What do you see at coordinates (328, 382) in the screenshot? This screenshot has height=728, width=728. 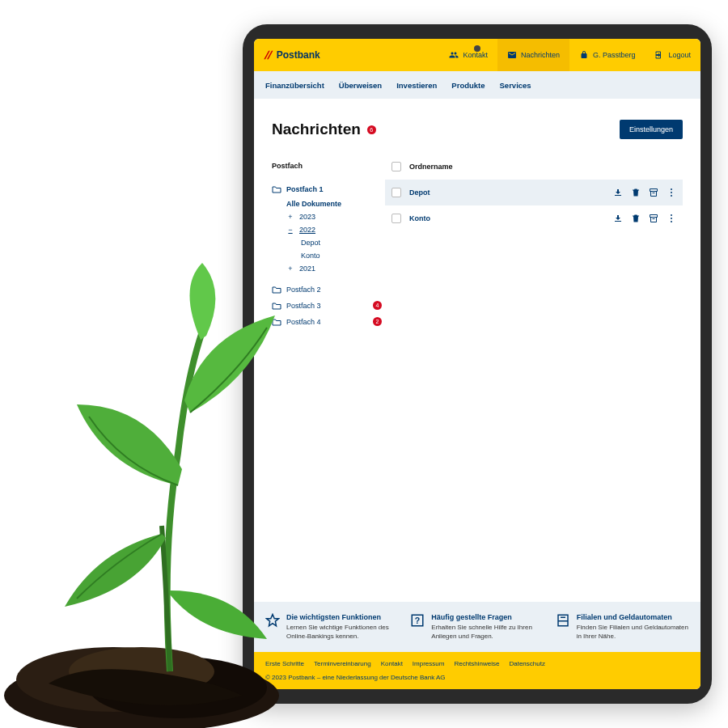 I see `mailbox-sidebar: Postfach Postfach 1 Alle Dokumente +2023…` at bounding box center [328, 382].